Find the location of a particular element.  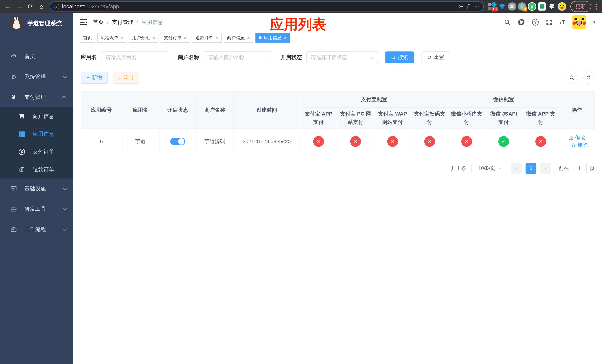

extension-command-icon: ⌘ is located at coordinates (512, 6).